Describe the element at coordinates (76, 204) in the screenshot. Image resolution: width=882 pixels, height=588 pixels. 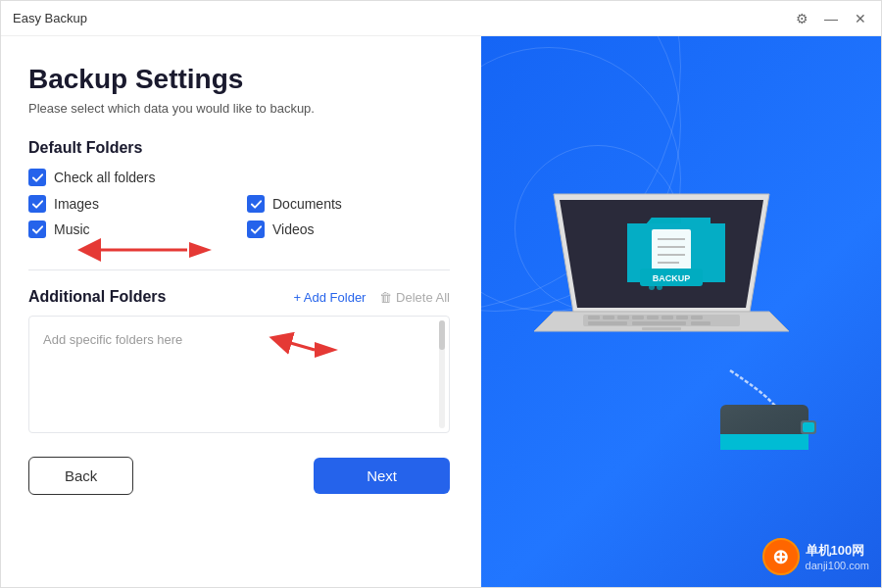
I see `checkbox-label-images: Images` at that location.